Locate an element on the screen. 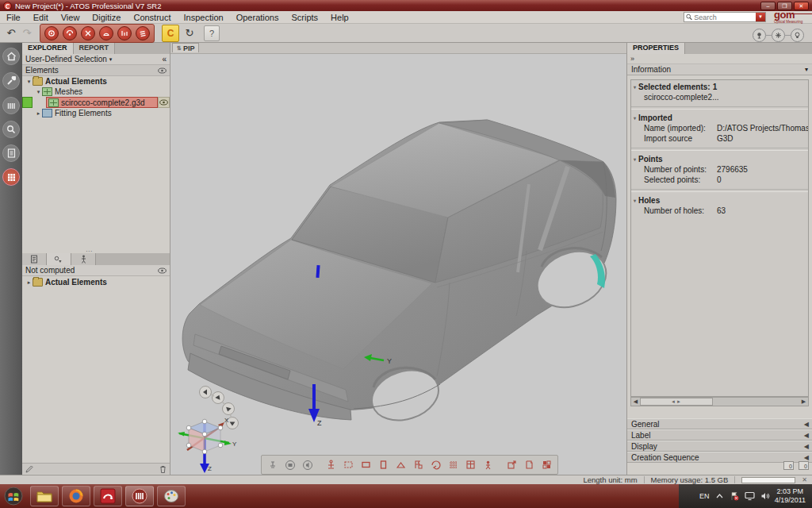 This screenshot has width=812, height=508. applications-workspace-button is located at coordinates (11, 177).